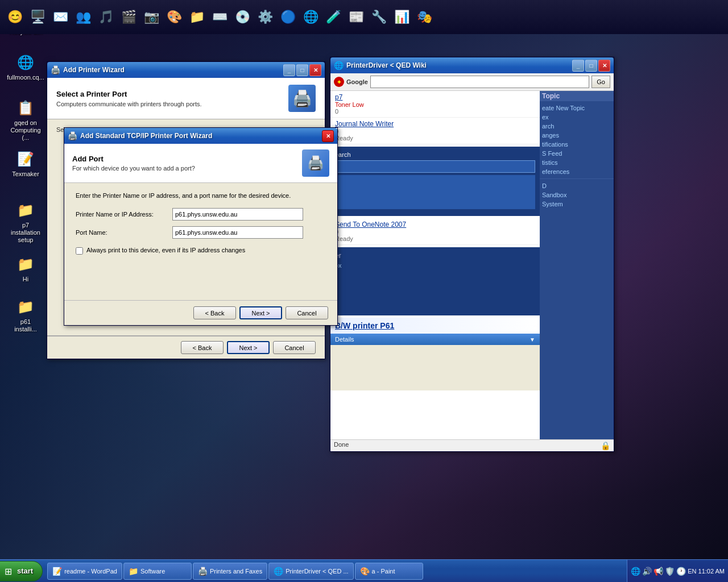 Image resolution: width=728 pixels, height=582 pixels. Describe the element at coordinates (26, 315) in the screenshot. I see `desktop-icon-p61: 📁 p61installi...` at that location.